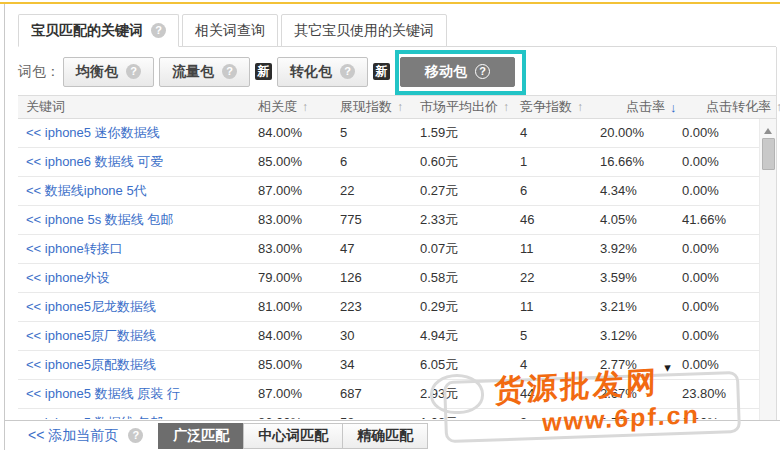  What do you see at coordinates (87, 31) in the screenshot?
I see `tab-label: 宝贝匹配的关键词` at bounding box center [87, 31].